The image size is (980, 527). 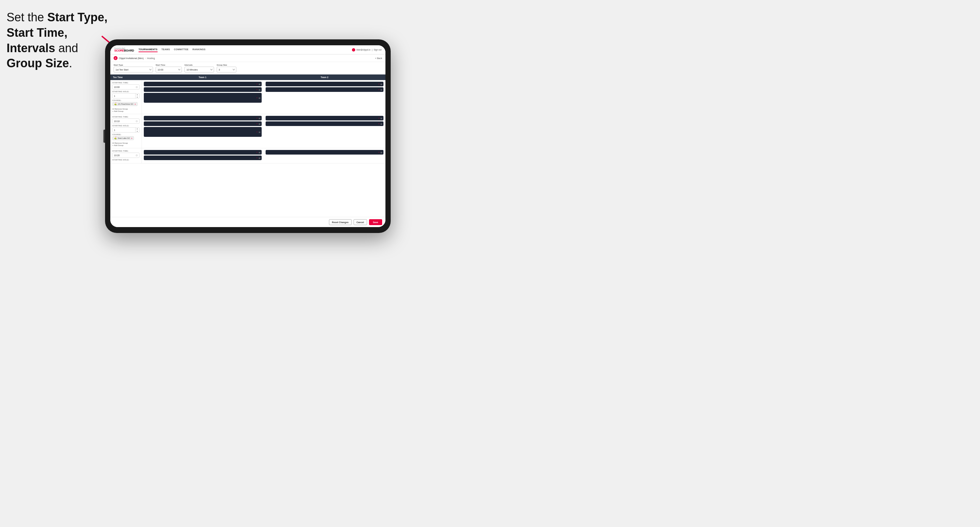 What do you see at coordinates (126, 110) in the screenshot?
I see `action-links-1: ⊖ Remove Group + Add Group` at bounding box center [126, 110].